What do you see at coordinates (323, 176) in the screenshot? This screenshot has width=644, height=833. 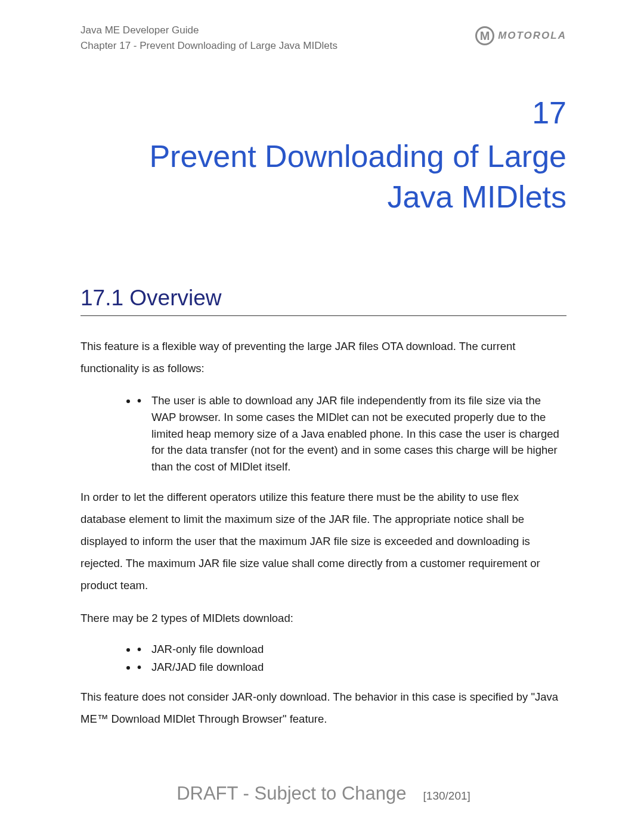 I see `chapter-title: Prevent Downloading of Large Java MIDlet…` at bounding box center [323, 176].